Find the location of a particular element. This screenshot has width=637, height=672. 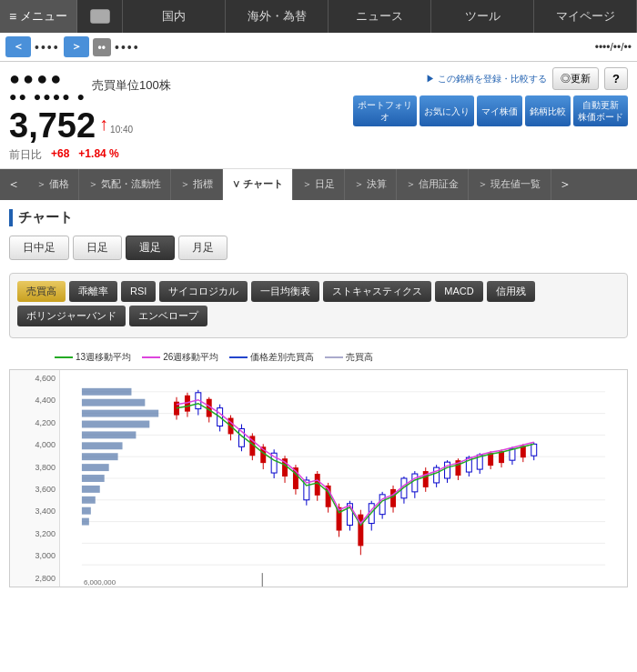

y-label-3800: 3,800 is located at coordinates (33, 467).